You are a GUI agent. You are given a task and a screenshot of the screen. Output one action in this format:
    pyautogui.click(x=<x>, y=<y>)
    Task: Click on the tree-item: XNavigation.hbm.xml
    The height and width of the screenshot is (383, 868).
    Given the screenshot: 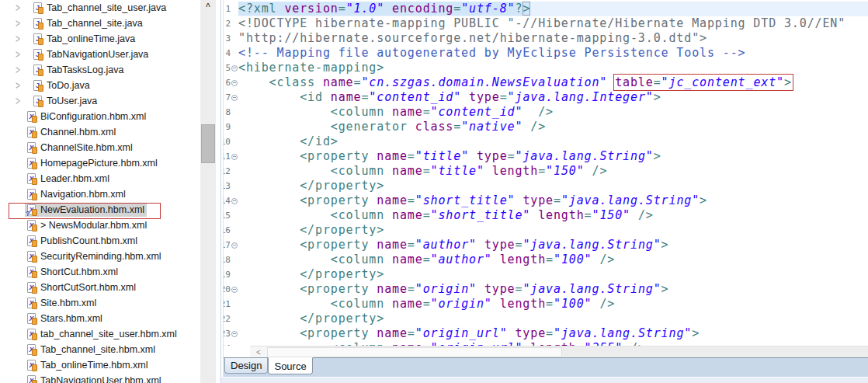 What is the action you would take?
    pyautogui.click(x=100, y=194)
    